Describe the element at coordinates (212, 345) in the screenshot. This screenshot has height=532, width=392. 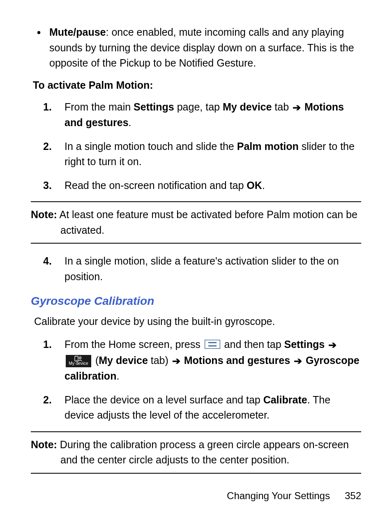
I see `menu-icon` at that location.